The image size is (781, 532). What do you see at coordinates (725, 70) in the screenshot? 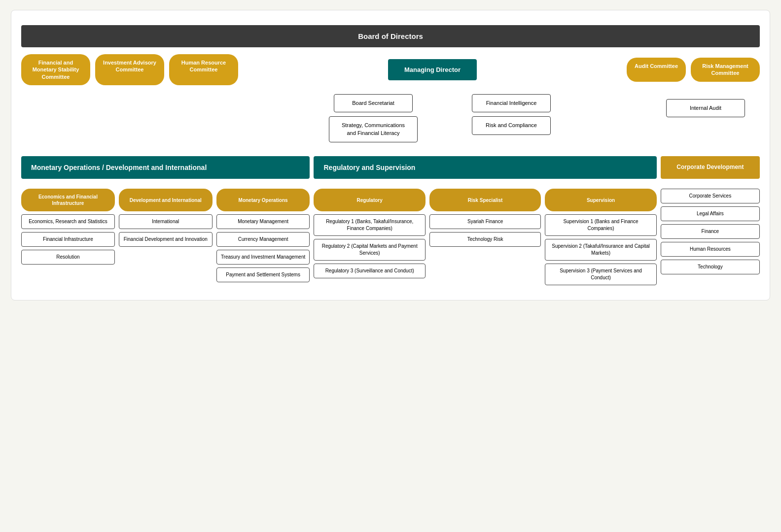
I see `risk-management-committee: Risk Management Committee` at bounding box center [725, 70].